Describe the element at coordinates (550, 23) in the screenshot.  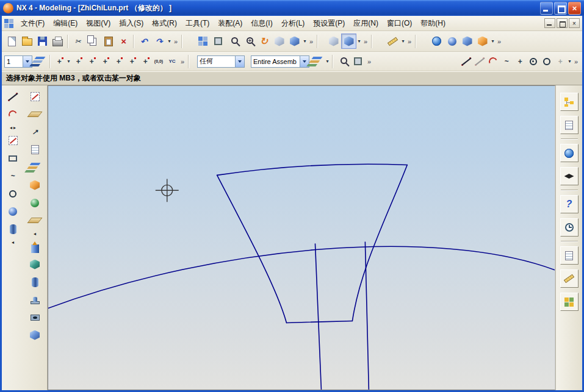
I see `mdi-minimize-button` at that location.